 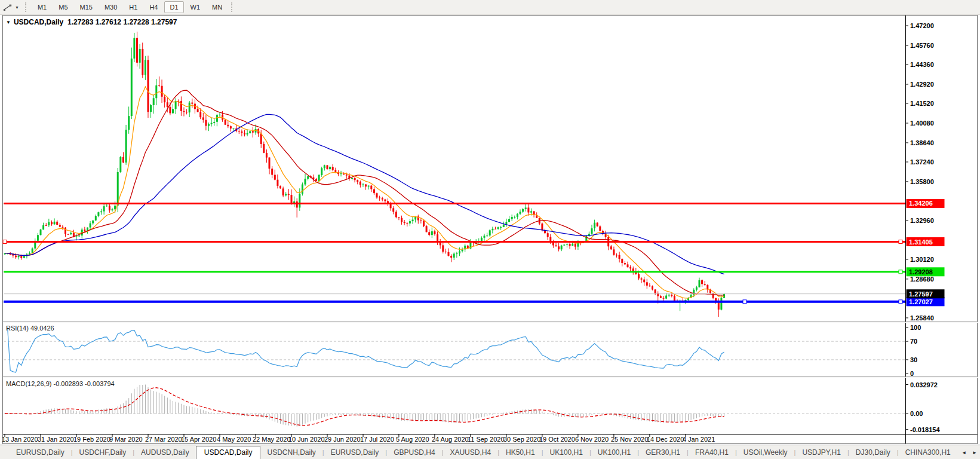 I want to click on svg-text: 22 May 2020, so click(x=272, y=439).